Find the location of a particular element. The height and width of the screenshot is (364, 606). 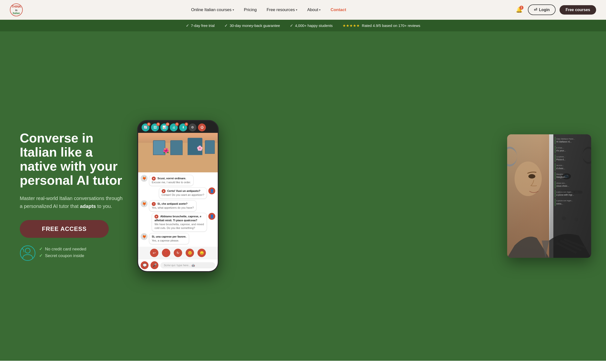

phone-btn-stats: 📊13 is located at coordinates (164, 127).